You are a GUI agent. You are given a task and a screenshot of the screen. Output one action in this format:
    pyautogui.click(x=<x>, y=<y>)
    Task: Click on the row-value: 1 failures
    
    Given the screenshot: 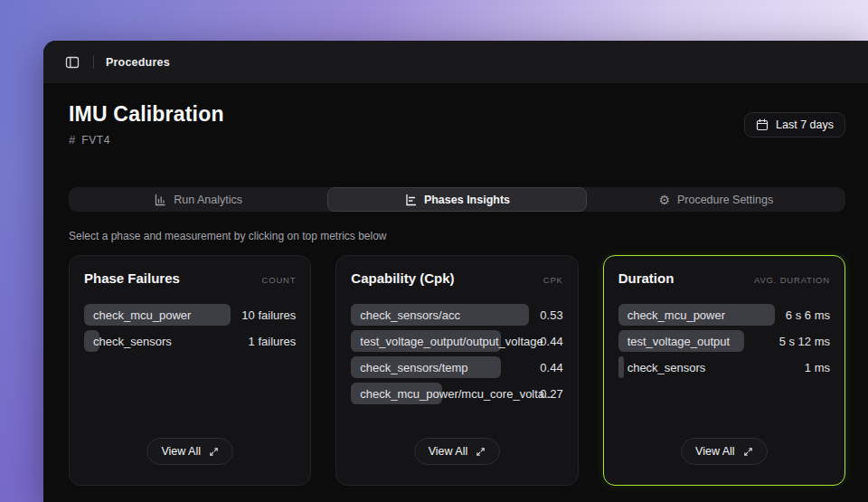 What is the action you would take?
    pyautogui.click(x=273, y=342)
    